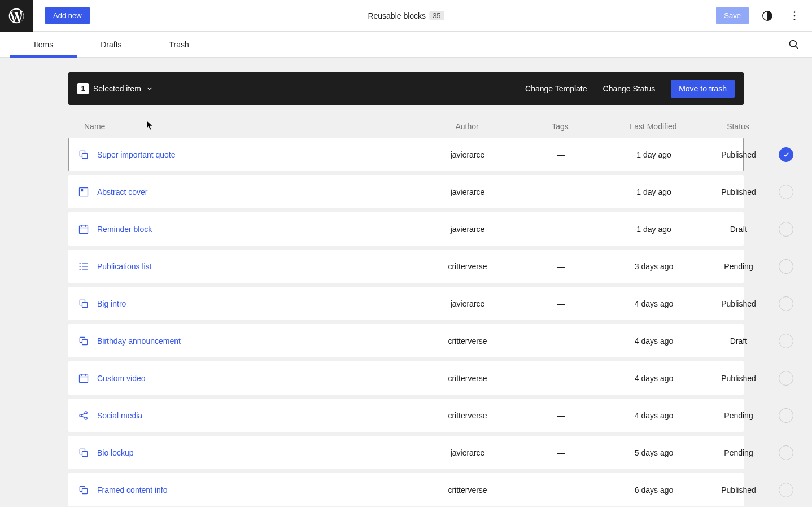 This screenshot has width=812, height=507. I want to click on calendar-icon, so click(84, 378).